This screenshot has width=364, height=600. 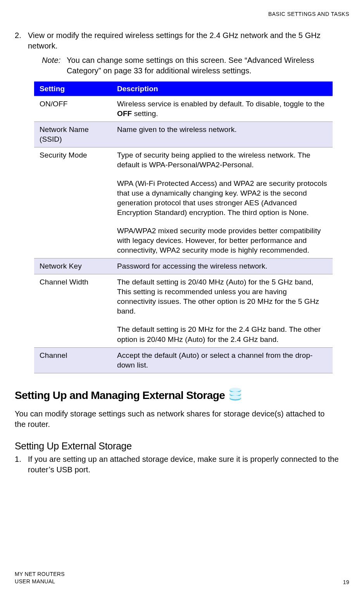 I want to click on cell-setting: Network Name (SSID), so click(x=73, y=135).